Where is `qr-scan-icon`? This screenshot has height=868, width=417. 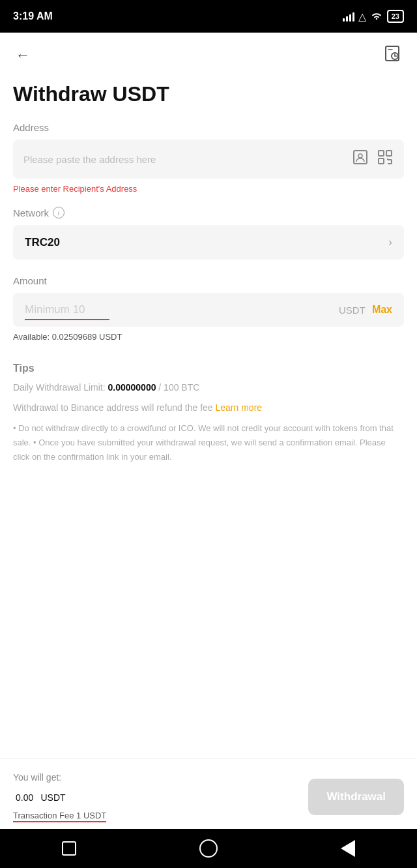
qr-scan-icon is located at coordinates (385, 159).